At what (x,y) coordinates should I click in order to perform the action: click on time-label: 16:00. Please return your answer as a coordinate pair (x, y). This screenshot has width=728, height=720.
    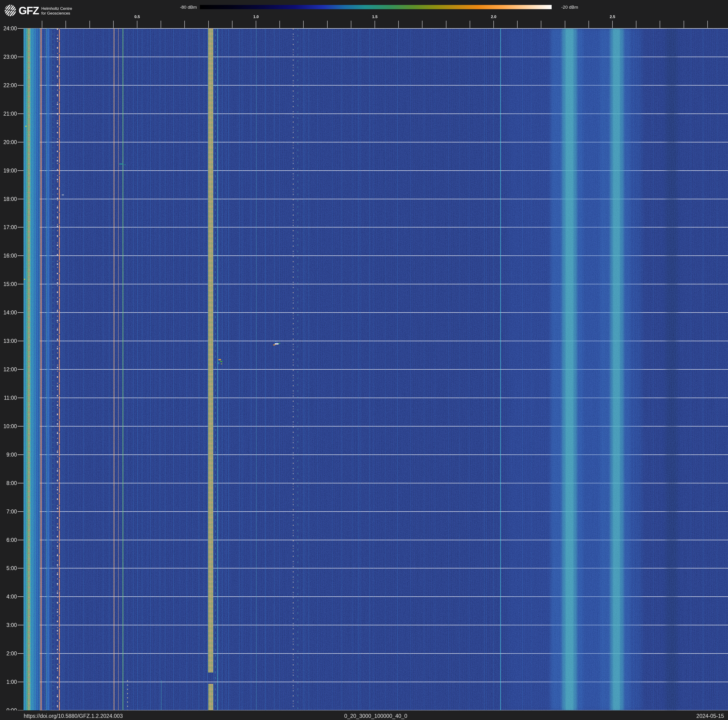
    Looking at the image, I should click on (8, 256).